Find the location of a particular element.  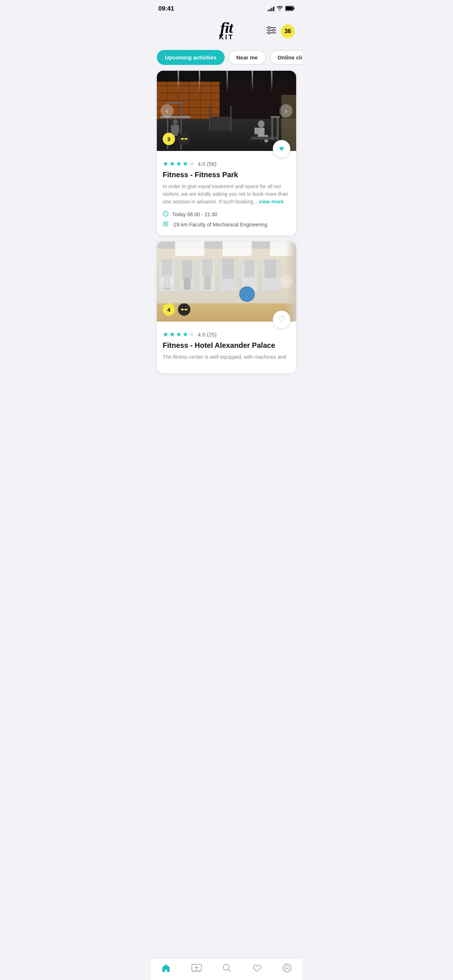

tab-online-classes: Online classes is located at coordinates (286, 57).